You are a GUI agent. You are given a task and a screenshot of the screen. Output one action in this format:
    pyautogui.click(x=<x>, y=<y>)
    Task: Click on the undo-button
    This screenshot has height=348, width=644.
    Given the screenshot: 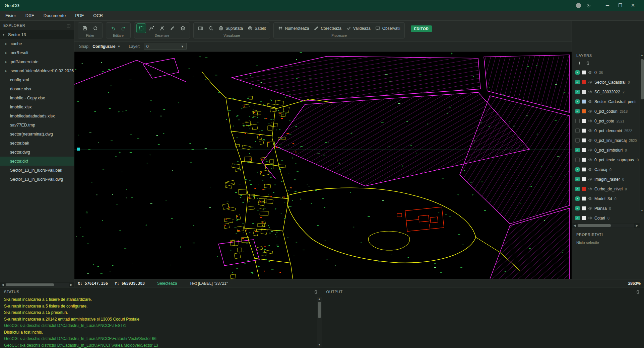 What is the action you would take?
    pyautogui.click(x=113, y=28)
    